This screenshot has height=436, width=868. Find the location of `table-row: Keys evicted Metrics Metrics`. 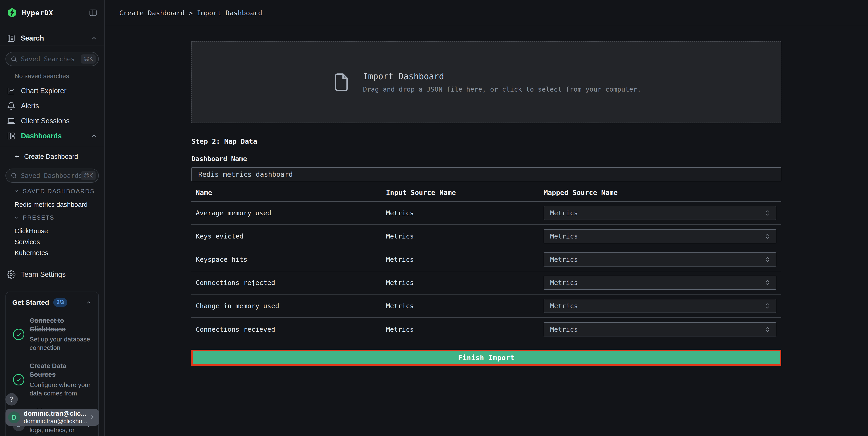

table-row: Keys evicted Metrics Metrics is located at coordinates (487, 237).